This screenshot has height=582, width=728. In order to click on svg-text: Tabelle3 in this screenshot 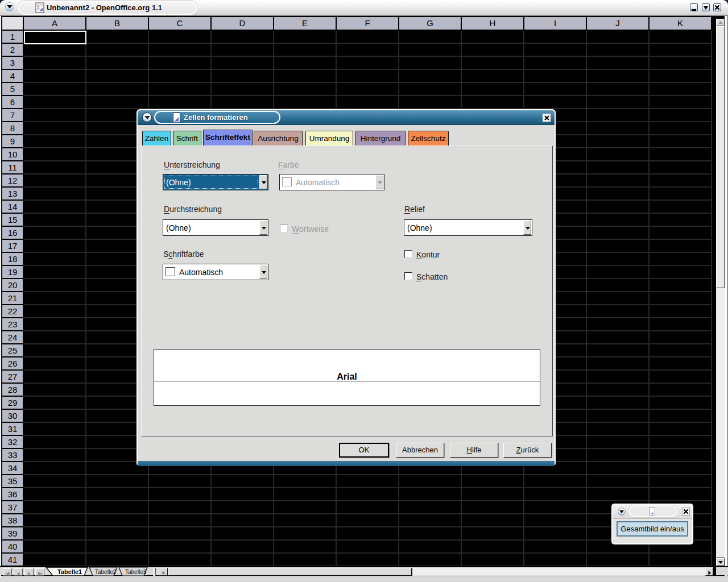, I will do `click(136, 572)`.